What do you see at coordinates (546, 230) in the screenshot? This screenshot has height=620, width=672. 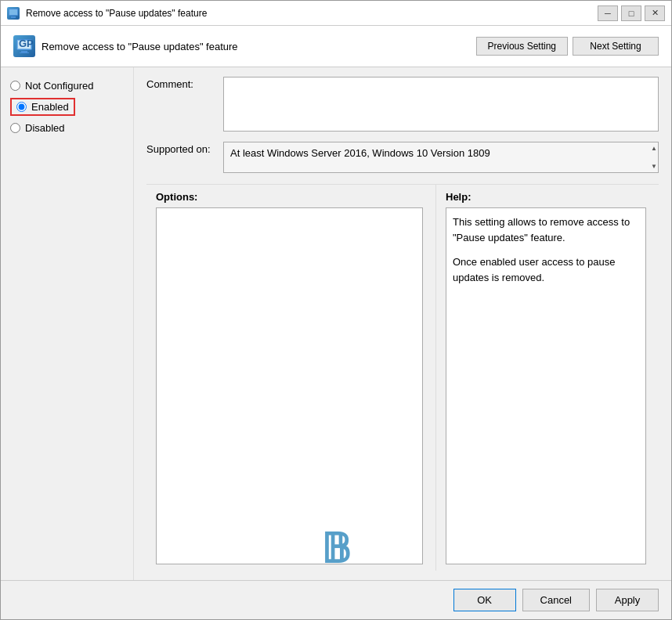 I see `help-text-line1: This setting allows to remove access to …` at bounding box center [546, 230].